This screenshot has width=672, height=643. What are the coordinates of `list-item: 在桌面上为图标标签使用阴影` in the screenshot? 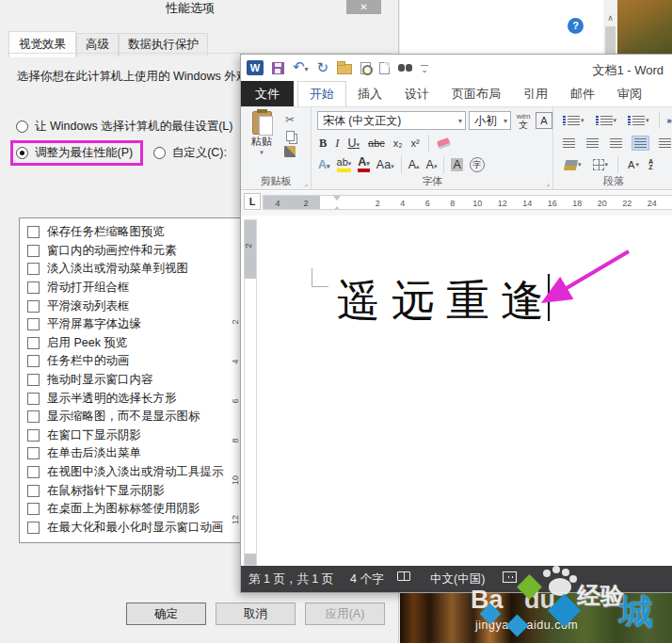 It's located at (131, 509).